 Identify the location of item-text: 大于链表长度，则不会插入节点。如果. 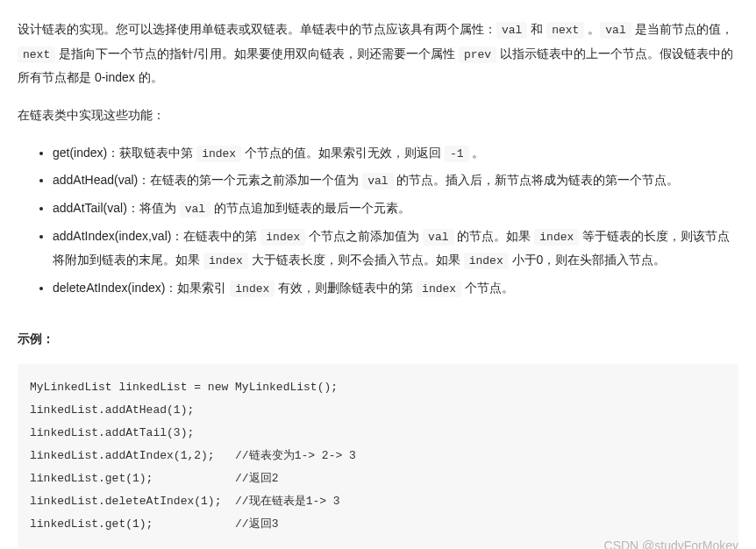
(356, 260).